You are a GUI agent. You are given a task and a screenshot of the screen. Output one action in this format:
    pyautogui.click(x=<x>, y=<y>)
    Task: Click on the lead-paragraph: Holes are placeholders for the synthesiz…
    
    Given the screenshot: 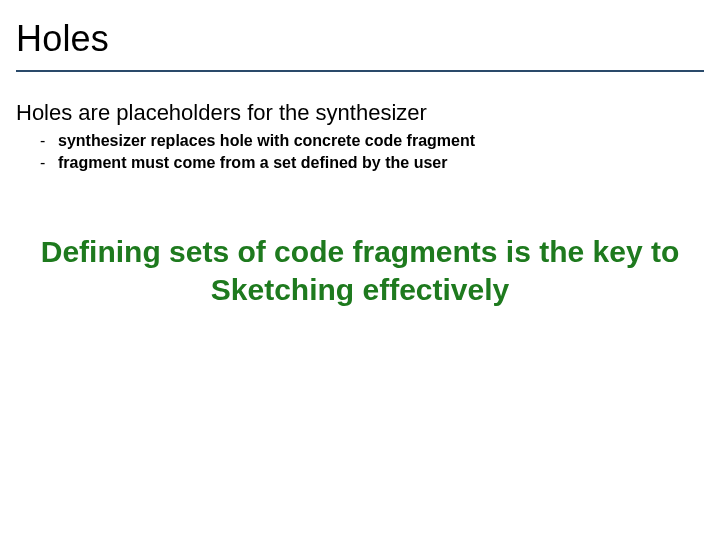 What is the action you would take?
    pyautogui.click(x=360, y=113)
    